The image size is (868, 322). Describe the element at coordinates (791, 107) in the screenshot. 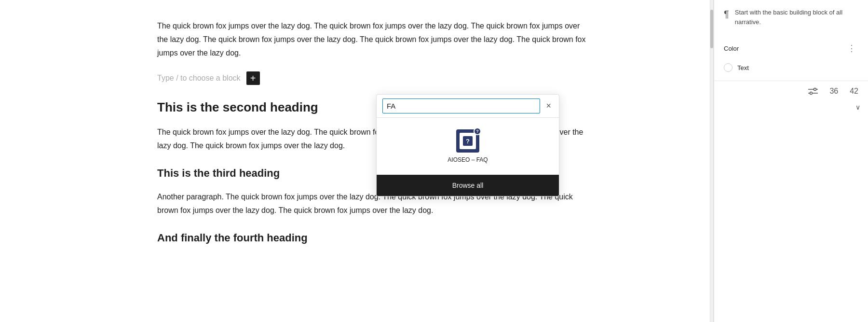

I see `sidebar-chevron-row: ∨` at that location.